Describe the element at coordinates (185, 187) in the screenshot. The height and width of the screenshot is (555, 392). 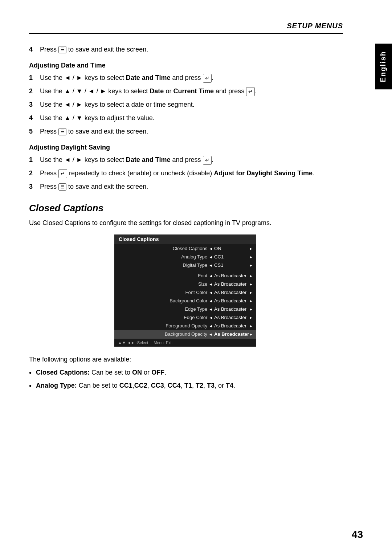
I see `step-item: 3 Press ☰ to save and exit the screen.` at that location.